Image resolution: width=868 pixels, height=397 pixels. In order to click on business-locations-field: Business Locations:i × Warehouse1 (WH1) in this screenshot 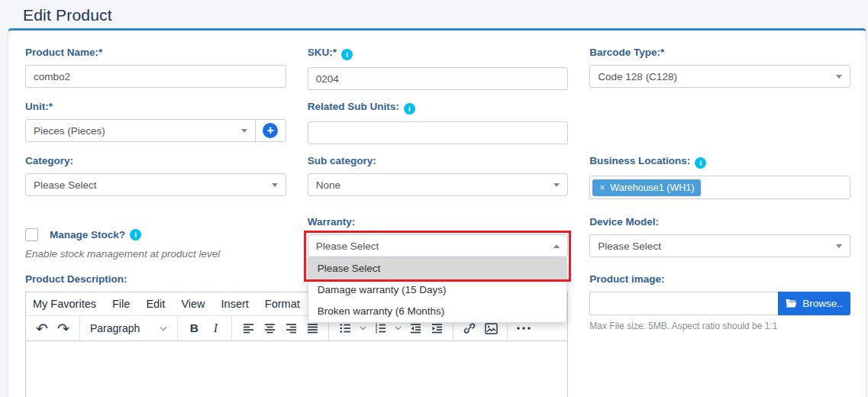, I will do `click(720, 177)`.